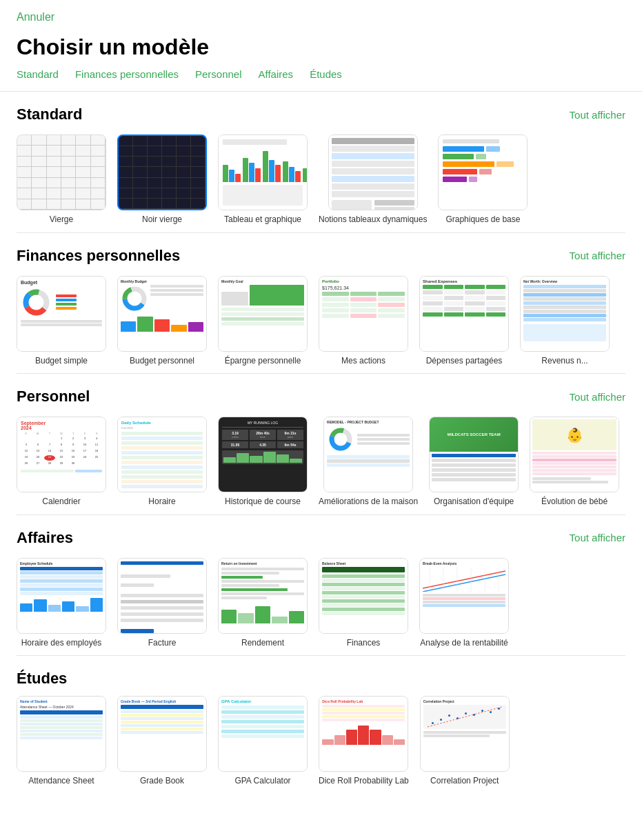 The width and height of the screenshot is (642, 840). I want to click on tableau-graphique-thumb, so click(263, 172).